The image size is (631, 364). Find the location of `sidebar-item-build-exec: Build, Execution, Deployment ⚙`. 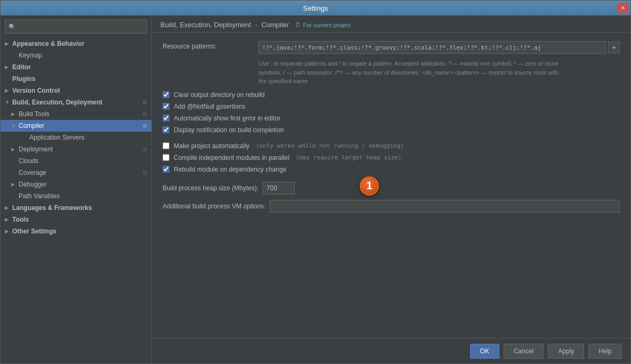

sidebar-item-build-exec: Build, Execution, Deployment ⚙ is located at coordinates (76, 102).